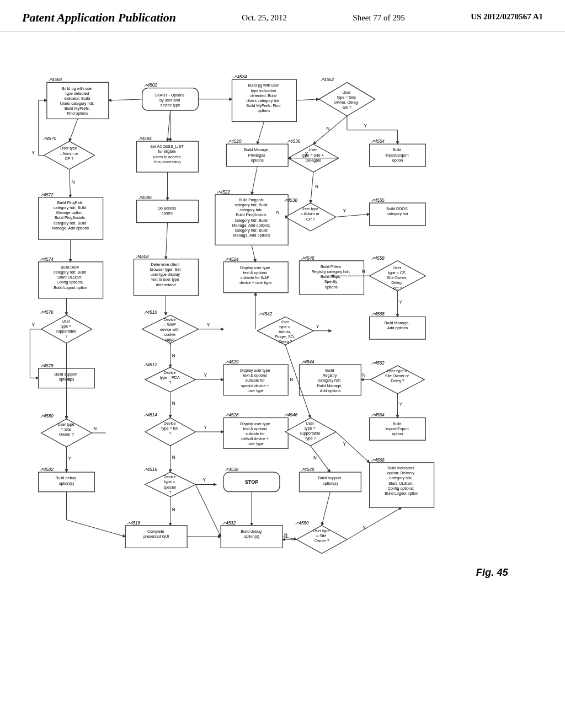 This screenshot has height=728, width=565. What do you see at coordinates (265, 314) in the screenshot?
I see `svg-text: ↗4542` at bounding box center [265, 314].